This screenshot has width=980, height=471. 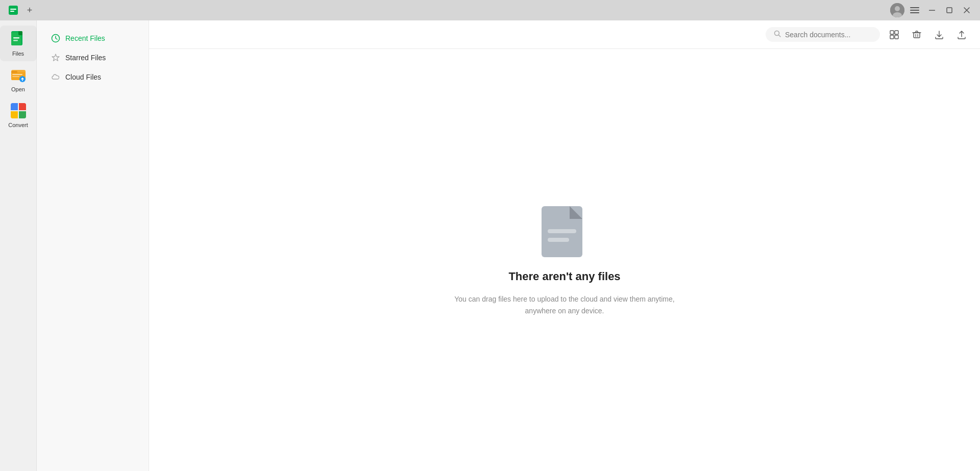 I want to click on convert-label: Convert, so click(x=18, y=125).